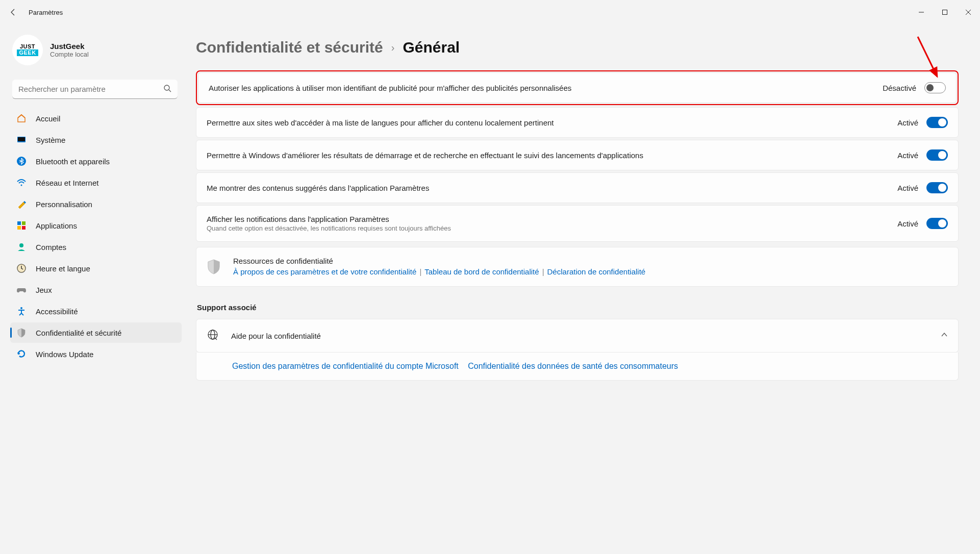 The height and width of the screenshot is (554, 980). What do you see at coordinates (63, 268) in the screenshot?
I see `sidebar-item-label: Heure et langue` at bounding box center [63, 268].